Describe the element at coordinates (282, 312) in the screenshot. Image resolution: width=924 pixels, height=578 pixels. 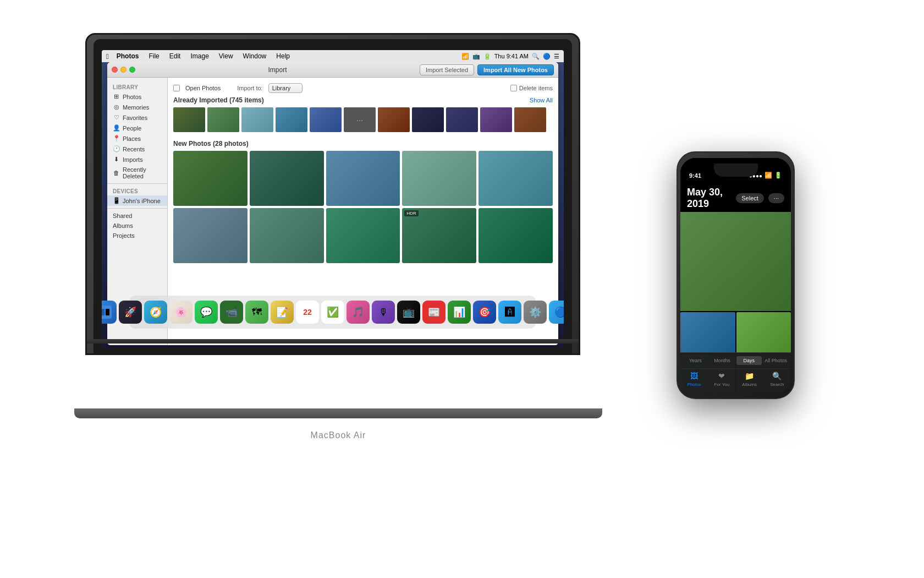
I see `dock-notes: 📝` at that location.